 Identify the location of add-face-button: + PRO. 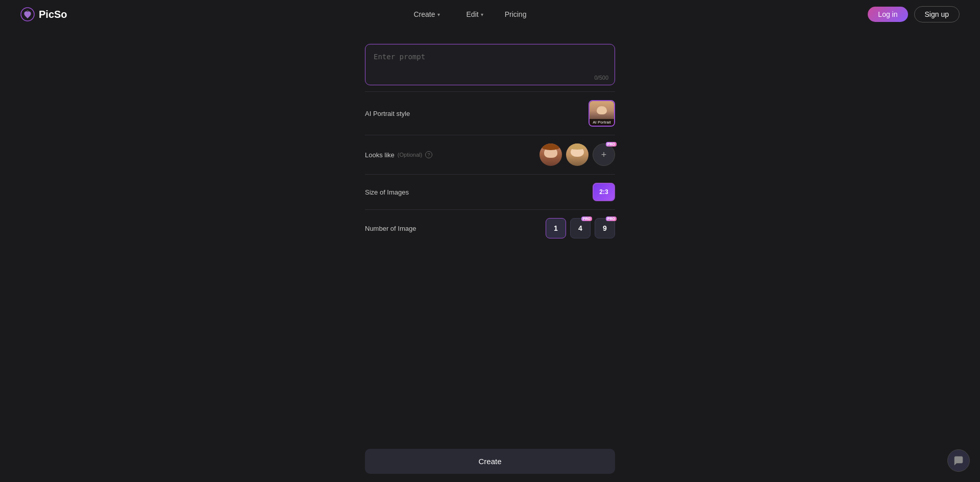
(604, 155).